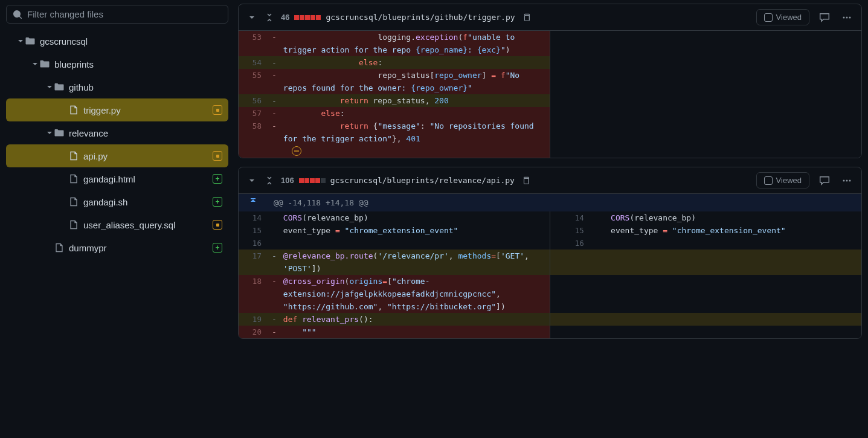 This screenshot has width=868, height=438. What do you see at coordinates (285, 17) in the screenshot?
I see `change-count: 46` at bounding box center [285, 17].